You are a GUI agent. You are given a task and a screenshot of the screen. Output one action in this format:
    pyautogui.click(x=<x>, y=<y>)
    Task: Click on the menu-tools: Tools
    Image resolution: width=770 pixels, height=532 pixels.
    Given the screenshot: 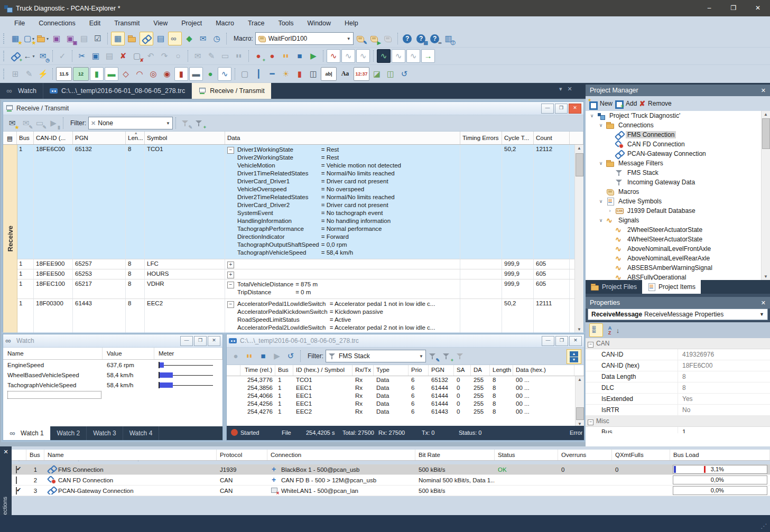 What is the action you would take?
    pyautogui.click(x=285, y=23)
    